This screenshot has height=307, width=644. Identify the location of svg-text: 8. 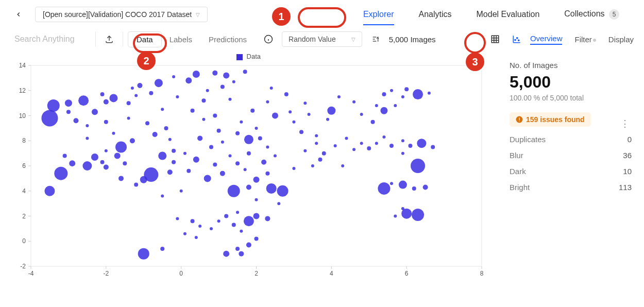
(24, 141).